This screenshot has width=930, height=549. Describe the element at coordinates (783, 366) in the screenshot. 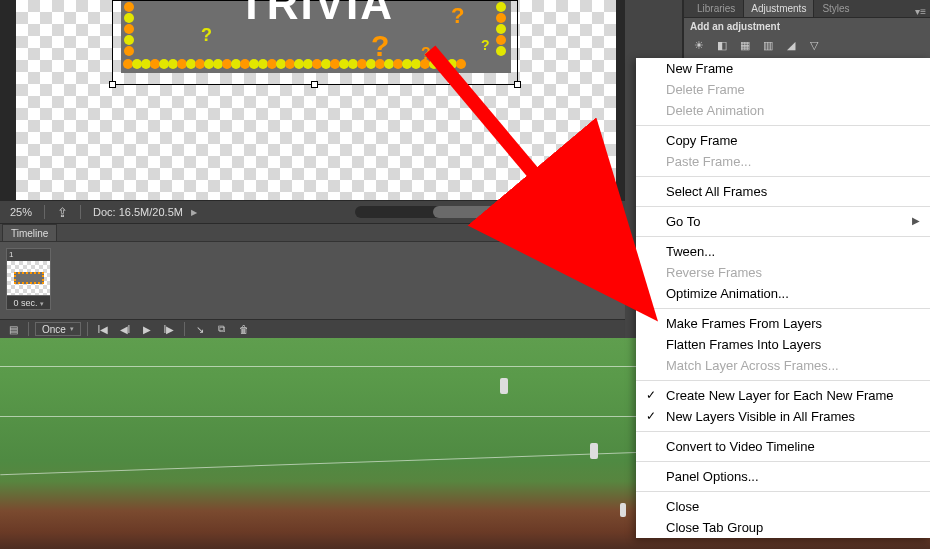

I see `menu-item-match_layer: Match Layer Across Frames...` at that location.